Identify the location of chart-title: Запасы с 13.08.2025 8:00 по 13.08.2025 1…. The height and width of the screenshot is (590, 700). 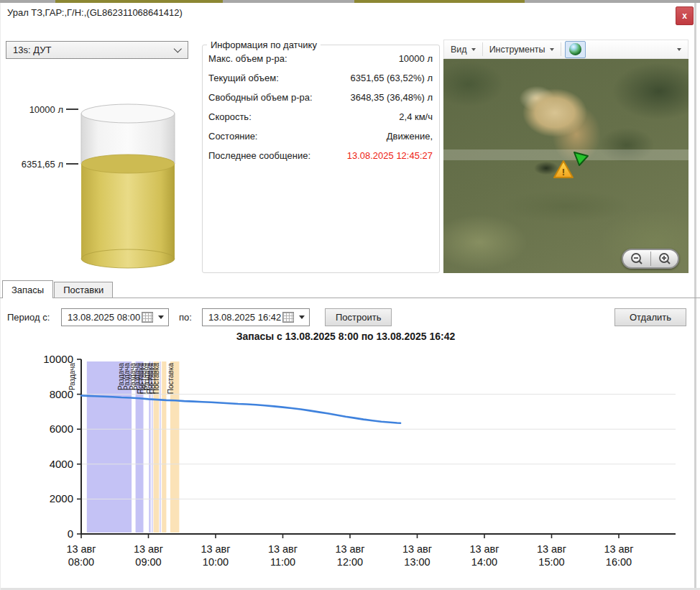
(346, 336).